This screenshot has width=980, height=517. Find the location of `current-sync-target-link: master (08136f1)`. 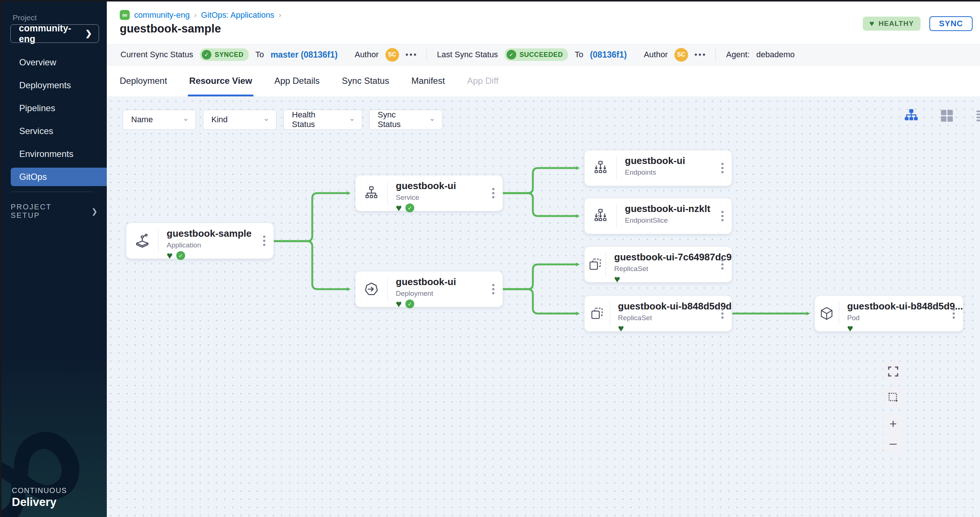

current-sync-target-link: master (08136f1) is located at coordinates (304, 55).